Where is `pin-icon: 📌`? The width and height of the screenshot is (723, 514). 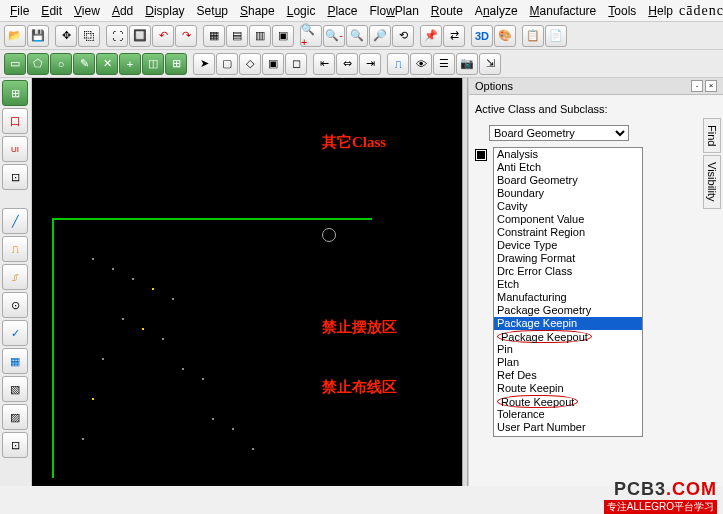 pin-icon: 📌 is located at coordinates (431, 36).